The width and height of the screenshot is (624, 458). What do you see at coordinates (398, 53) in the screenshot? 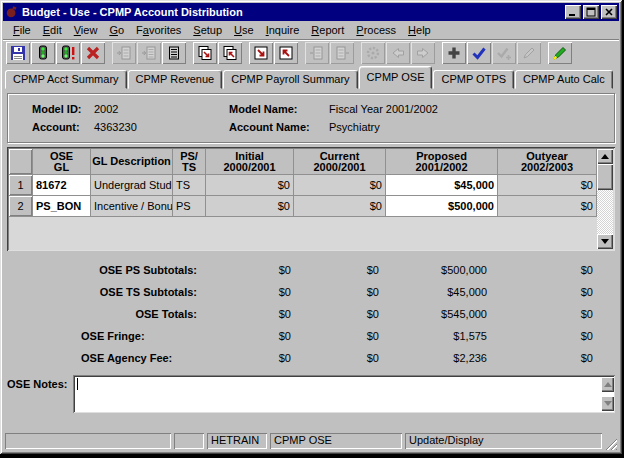
I see `arrow-left-button` at bounding box center [398, 53].